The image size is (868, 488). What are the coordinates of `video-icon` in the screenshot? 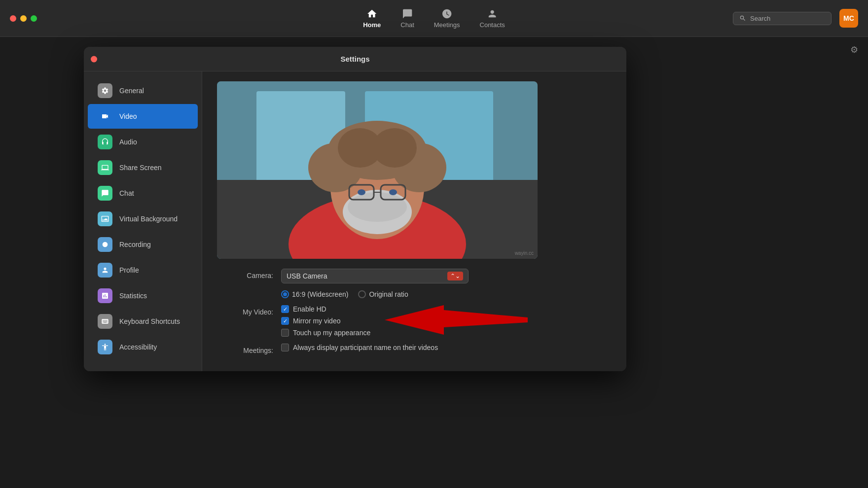 It's located at (105, 116).